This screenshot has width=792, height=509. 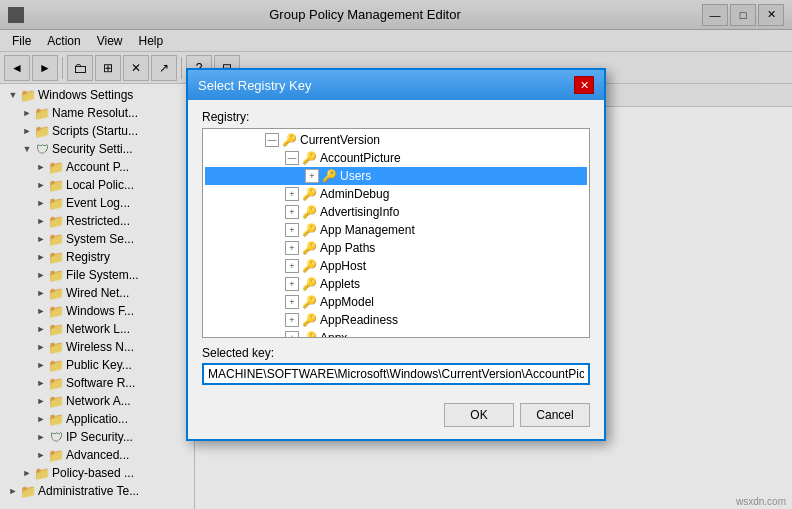 What do you see at coordinates (309, 158) in the screenshot?
I see `reg-key-icon-account-picture: 🔑` at bounding box center [309, 158].